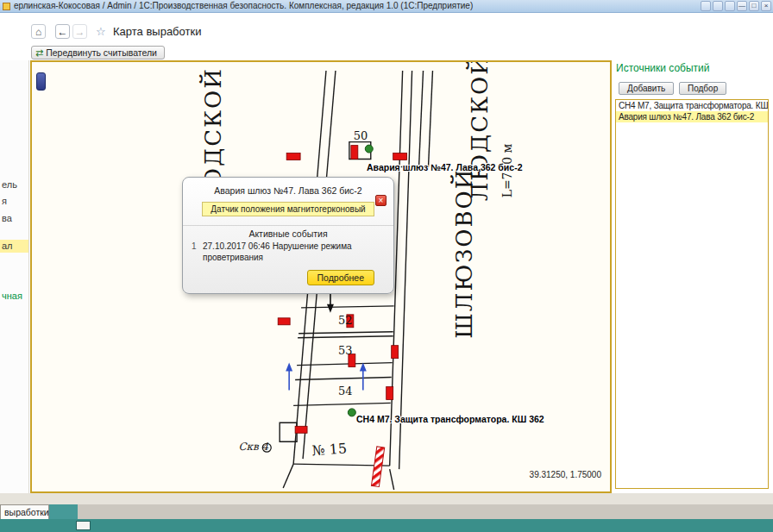 Image resolution: width=773 pixels, height=532 pixels. What do you see at coordinates (702, 88) in the screenshot?
I see `pick-button: Подбор` at bounding box center [702, 88].